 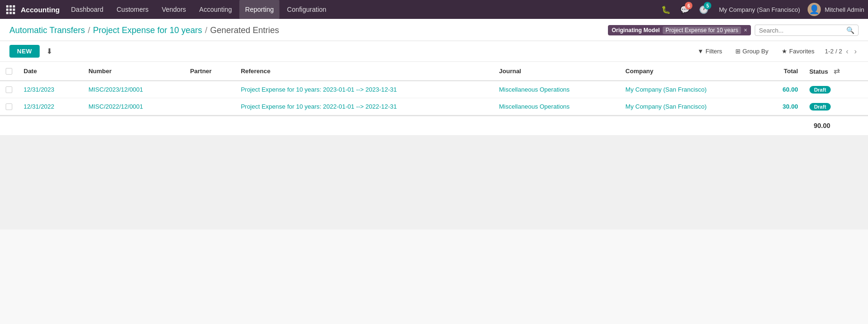 I want to click on bug-icon: 🐛, so click(x=666, y=9).